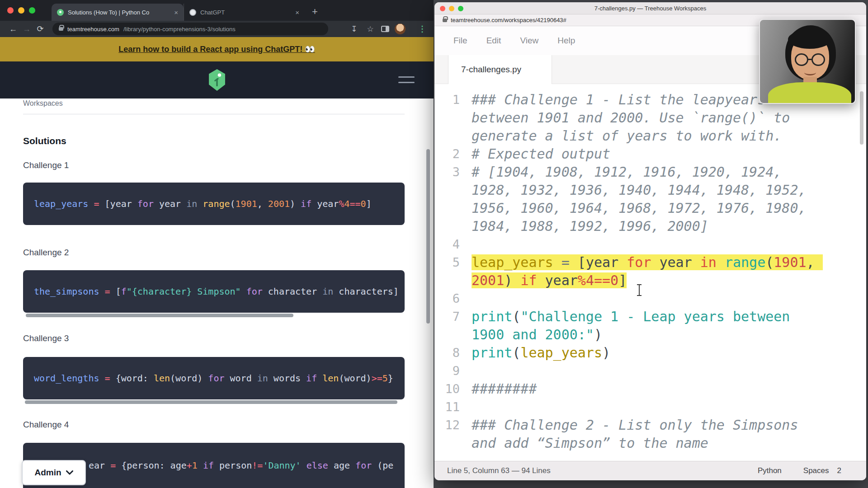  I want to click on forward-icon: →, so click(27, 29).